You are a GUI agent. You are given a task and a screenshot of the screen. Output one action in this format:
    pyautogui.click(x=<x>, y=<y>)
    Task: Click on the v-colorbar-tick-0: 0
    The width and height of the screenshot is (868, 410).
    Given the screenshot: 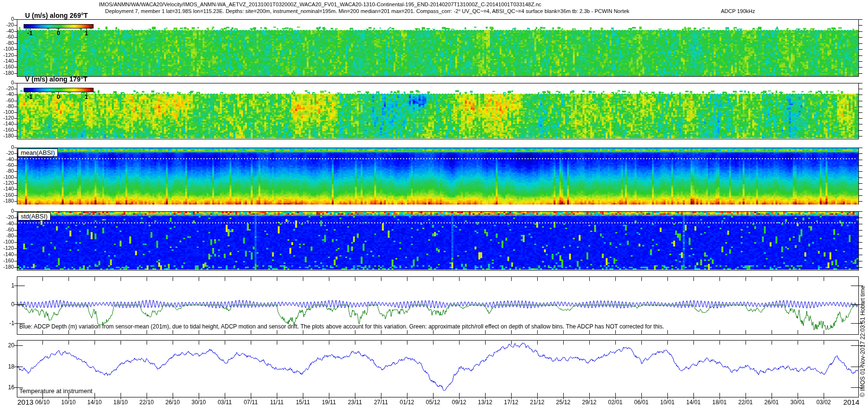 What is the action you would take?
    pyautogui.click(x=58, y=96)
    